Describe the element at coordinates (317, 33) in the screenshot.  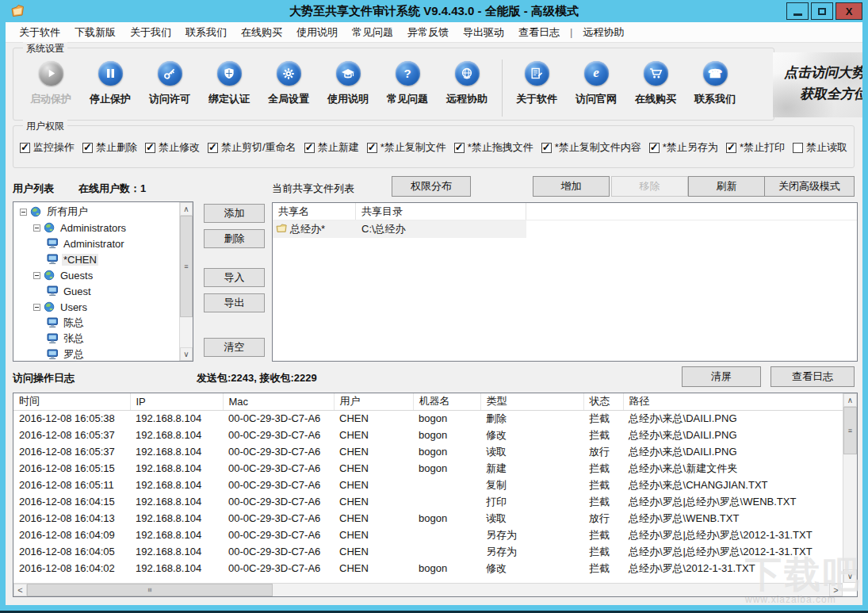
I see `menu-item: 使用说明` at that location.